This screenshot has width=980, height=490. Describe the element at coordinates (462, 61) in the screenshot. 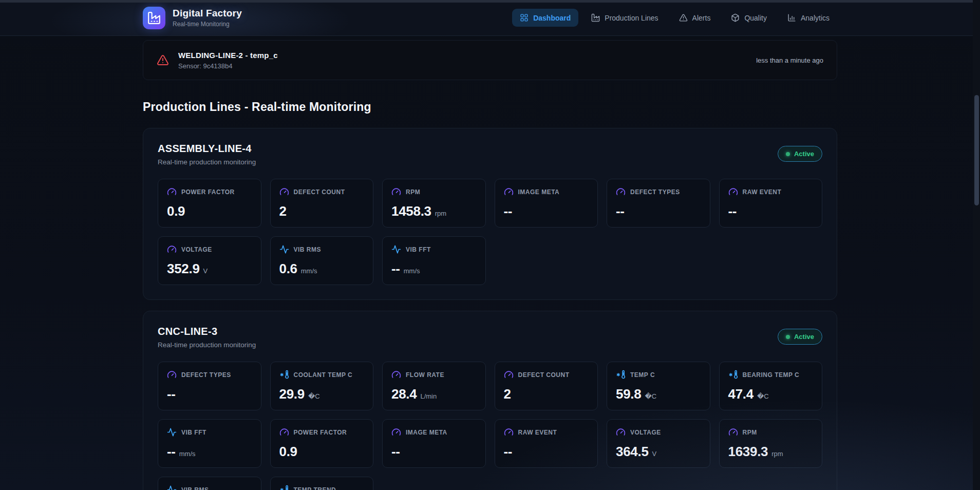

I see `alert-text: WELDING-LINE-2 - temp_c Sensor: 9c4138b4` at that location.